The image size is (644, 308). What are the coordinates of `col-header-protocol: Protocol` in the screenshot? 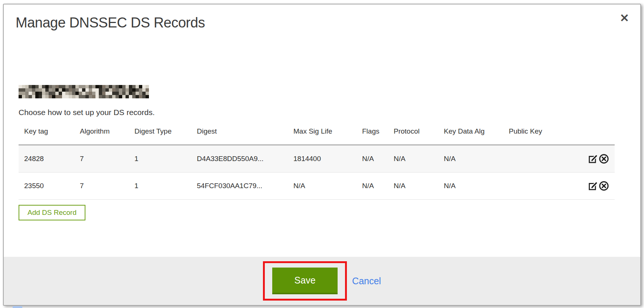 It's located at (413, 134).